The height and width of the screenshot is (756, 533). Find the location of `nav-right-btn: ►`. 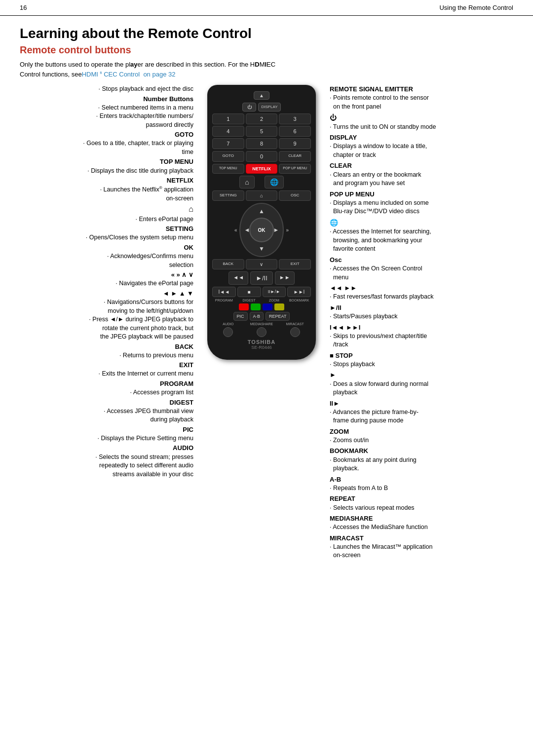

nav-right-btn: ► is located at coordinates (276, 230).